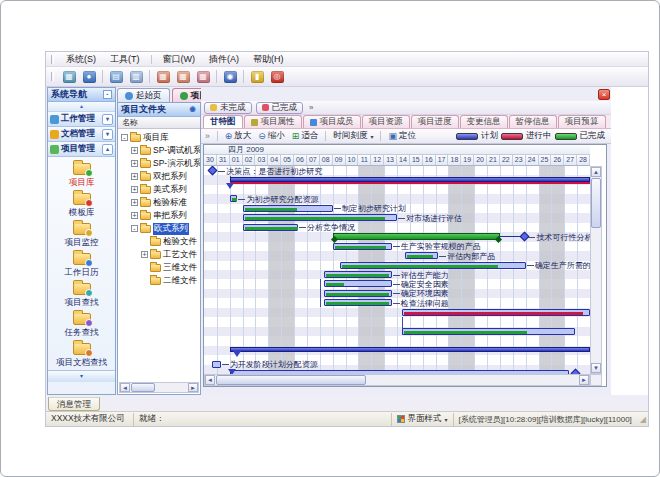 The image size is (660, 477). Describe the element at coordinates (159, 164) in the screenshot. I see `tree-item-sp-demo: +SP-演示机系` at that location.